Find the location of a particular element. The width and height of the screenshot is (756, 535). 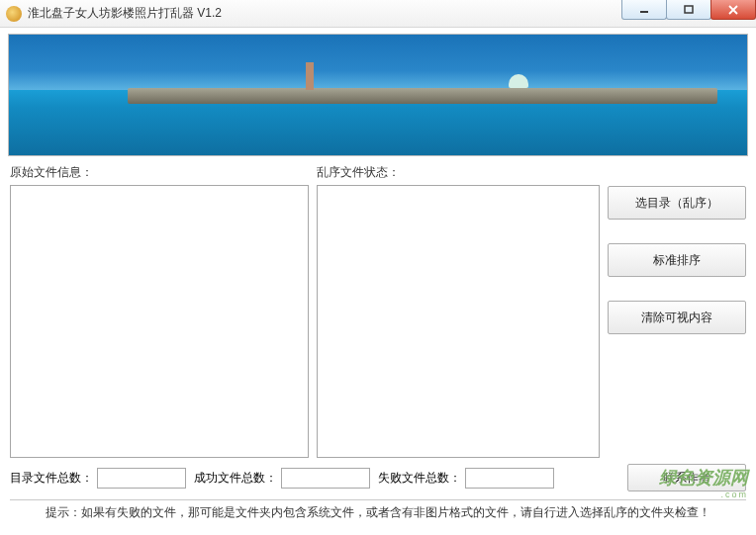

success-total-label: 成功文件总数： is located at coordinates (236, 479).